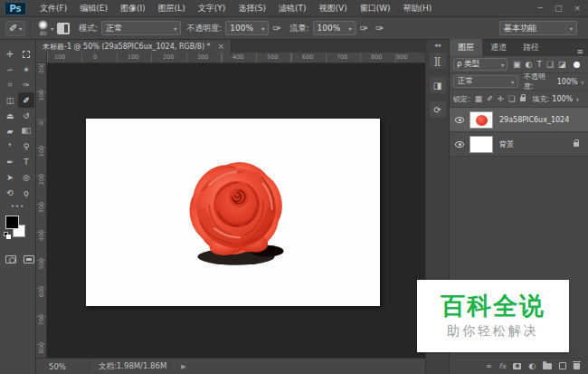 The image size is (588, 374). I want to click on document-tab: 未标题-1 @ 50% (29a58PIC6ux_1024, RGB/8) * …, so click(134, 46).